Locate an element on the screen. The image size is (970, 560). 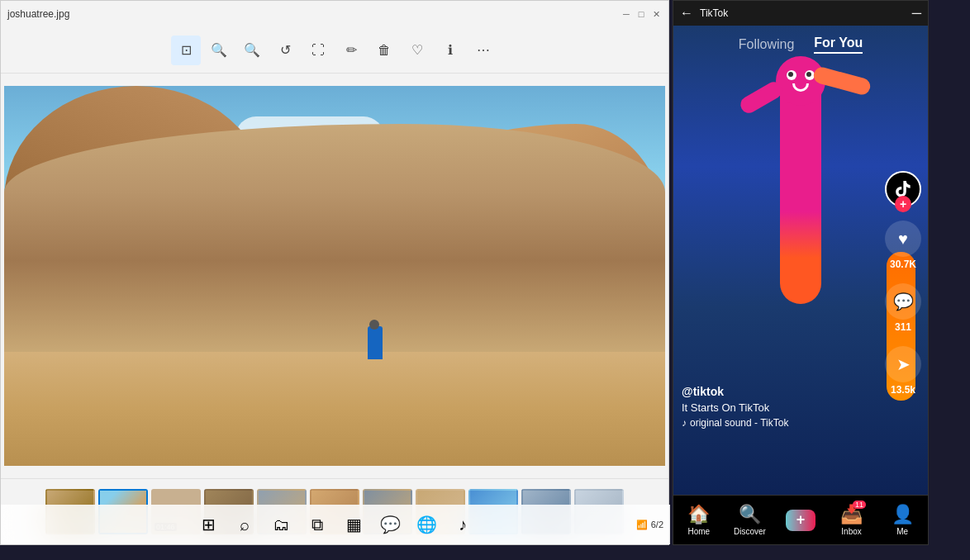
me-icon: 👤 is located at coordinates (902, 515).